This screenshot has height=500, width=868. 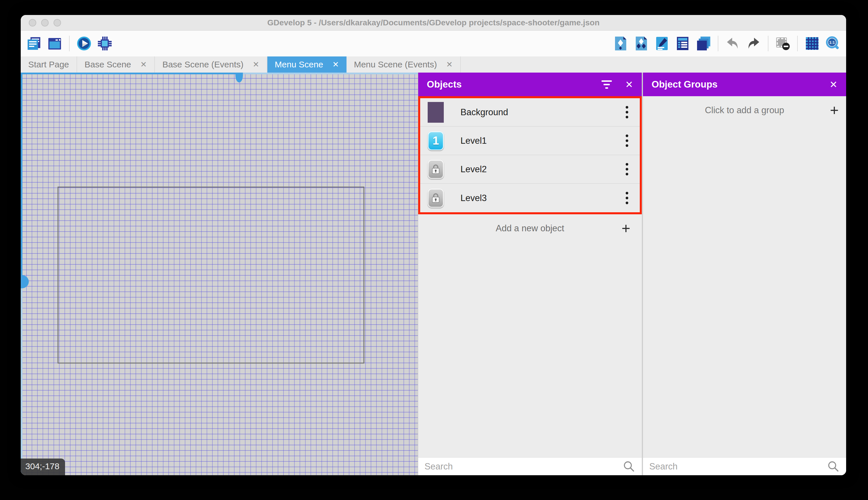 What do you see at coordinates (49, 65) in the screenshot?
I see `tab-start-page: Start Page` at bounding box center [49, 65].